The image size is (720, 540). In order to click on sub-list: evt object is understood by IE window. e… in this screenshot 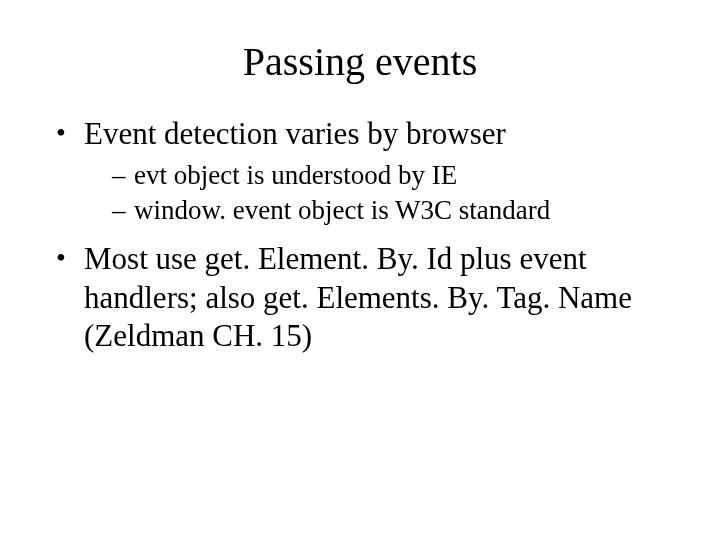, I will do `click(377, 193)`.